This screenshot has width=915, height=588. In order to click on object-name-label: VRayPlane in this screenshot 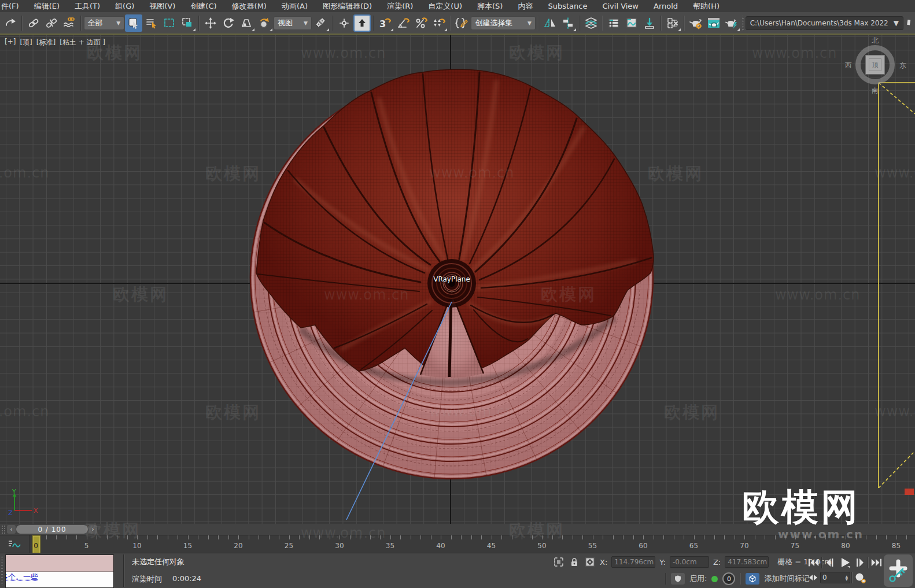, I will do `click(452, 279)`.